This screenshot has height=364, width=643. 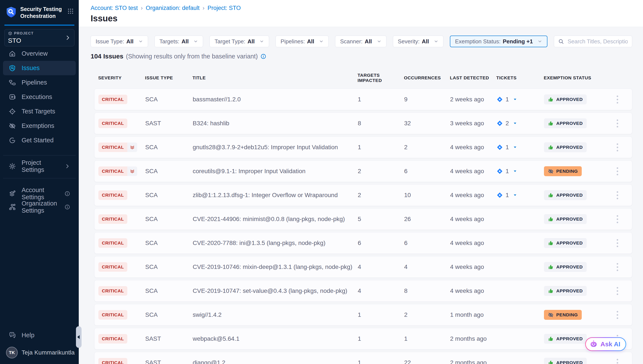 I want to click on sidebar-item-organization-settings: Organization Settings, so click(x=40, y=207).